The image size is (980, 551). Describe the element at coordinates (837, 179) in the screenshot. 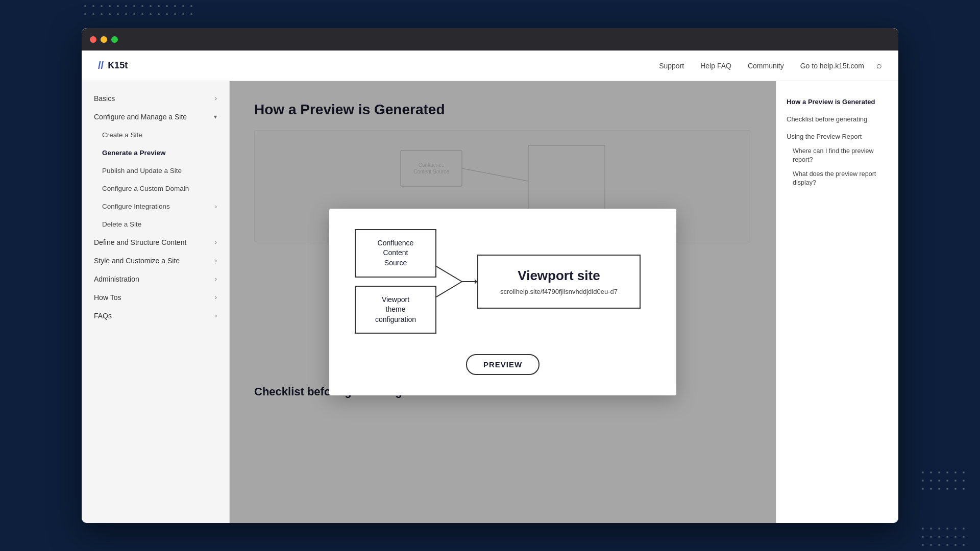

I see `toc-sub-item: What does the preview report display?` at that location.